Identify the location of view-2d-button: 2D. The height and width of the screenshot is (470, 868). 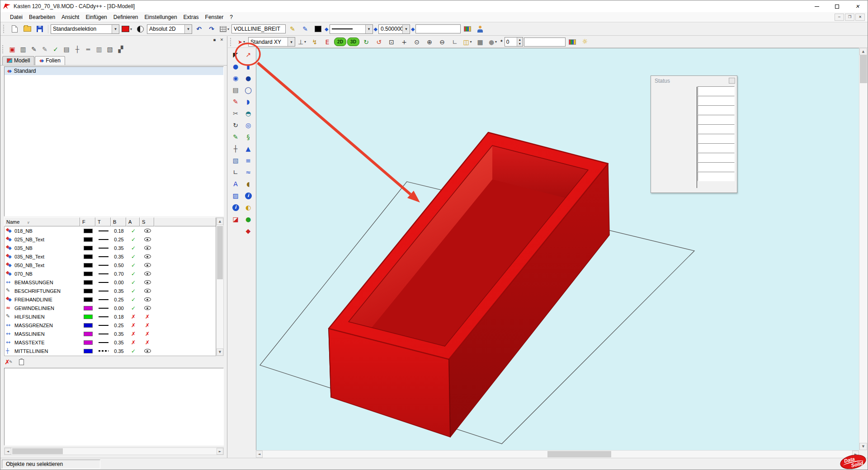
(340, 42).